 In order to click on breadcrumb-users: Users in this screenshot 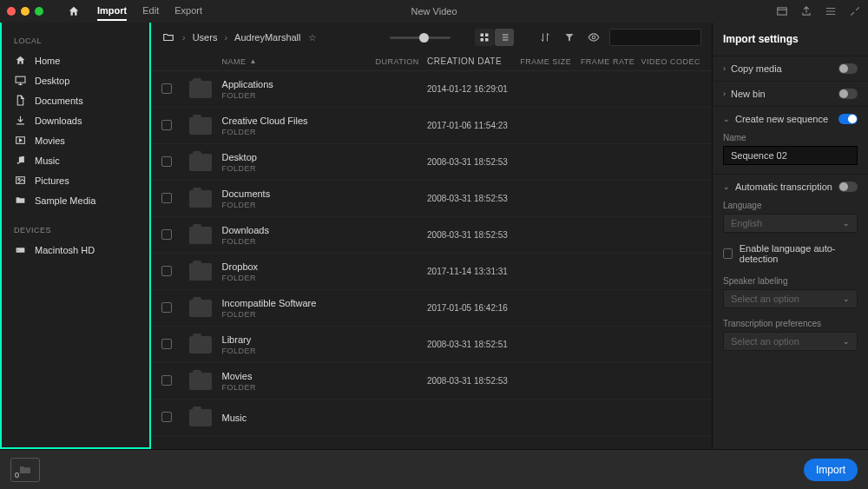, I will do `click(205, 37)`.